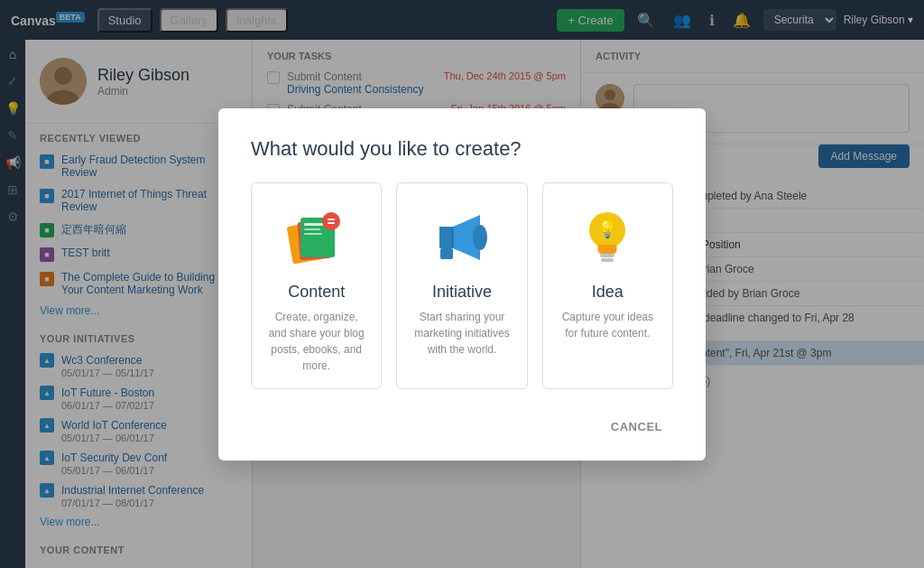 The width and height of the screenshot is (924, 568). Describe the element at coordinates (462, 237) in the screenshot. I see `initiative-option-icon` at that location.